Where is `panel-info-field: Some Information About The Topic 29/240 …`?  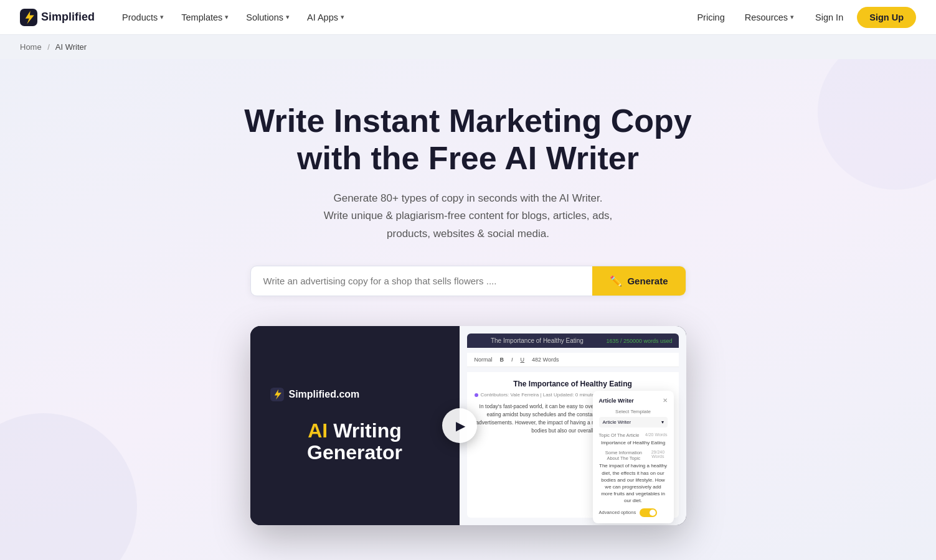
panel-info-field: Some Information About The Topic 29/240 … is located at coordinates (633, 477).